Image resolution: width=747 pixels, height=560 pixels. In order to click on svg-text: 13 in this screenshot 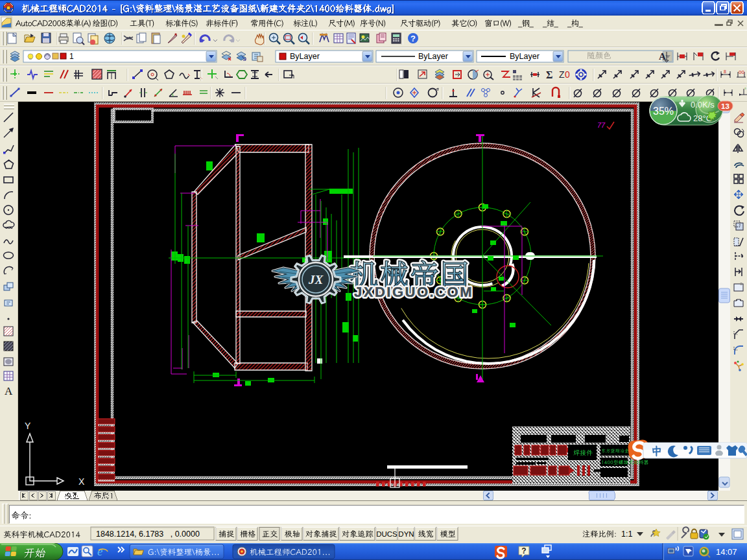, I will do `click(725, 106)`.